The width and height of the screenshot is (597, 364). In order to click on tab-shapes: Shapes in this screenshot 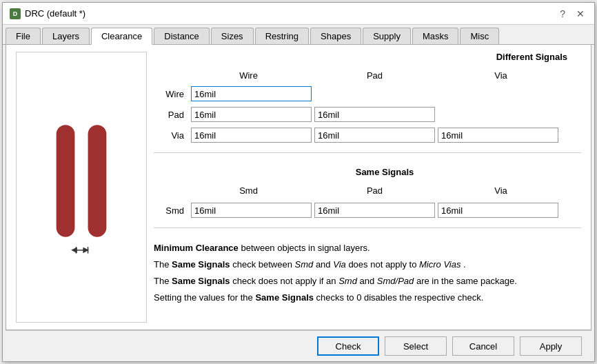, I will do `click(336, 36)`.